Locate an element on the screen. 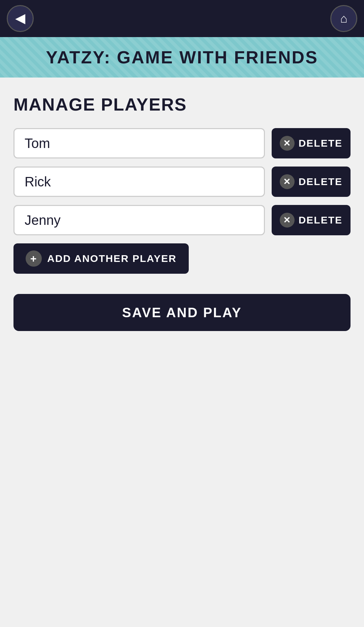 The height and width of the screenshot is (627, 364). back-button: ◀ is located at coordinates (20, 19).